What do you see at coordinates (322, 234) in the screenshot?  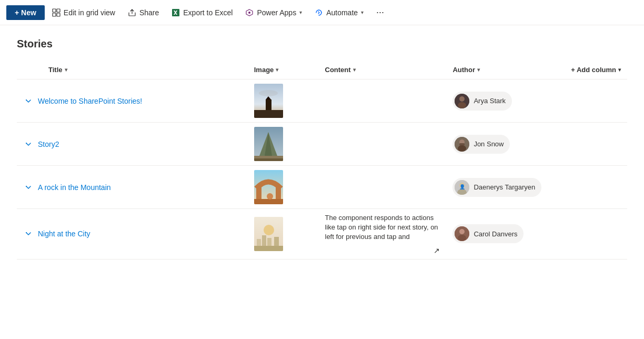 I see `table-row: Night at the City The component respo` at bounding box center [322, 234].